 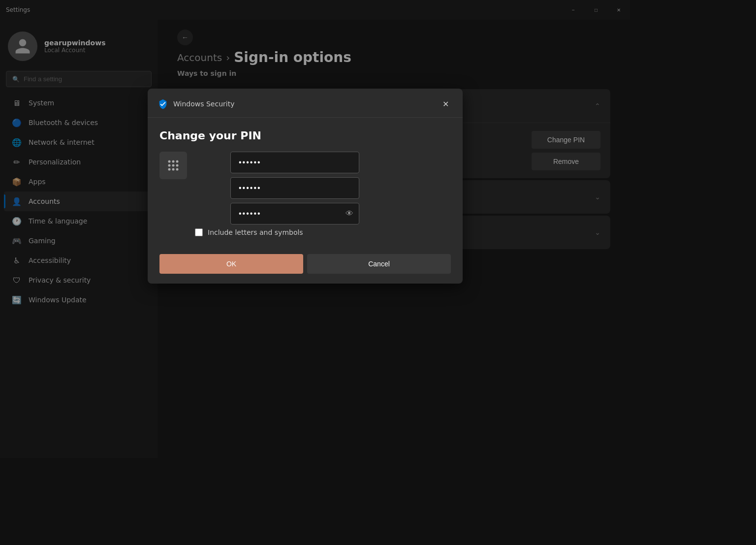 I want to click on checkbox-row: Include letters and symbols, so click(x=323, y=232).